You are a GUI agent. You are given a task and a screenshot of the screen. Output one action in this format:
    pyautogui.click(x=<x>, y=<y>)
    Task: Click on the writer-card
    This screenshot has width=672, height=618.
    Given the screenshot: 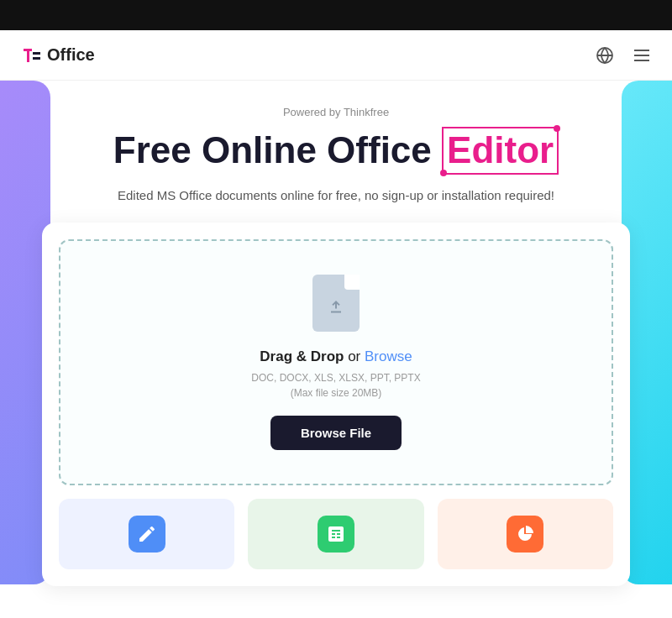 What is the action you would take?
    pyautogui.click(x=146, y=534)
    